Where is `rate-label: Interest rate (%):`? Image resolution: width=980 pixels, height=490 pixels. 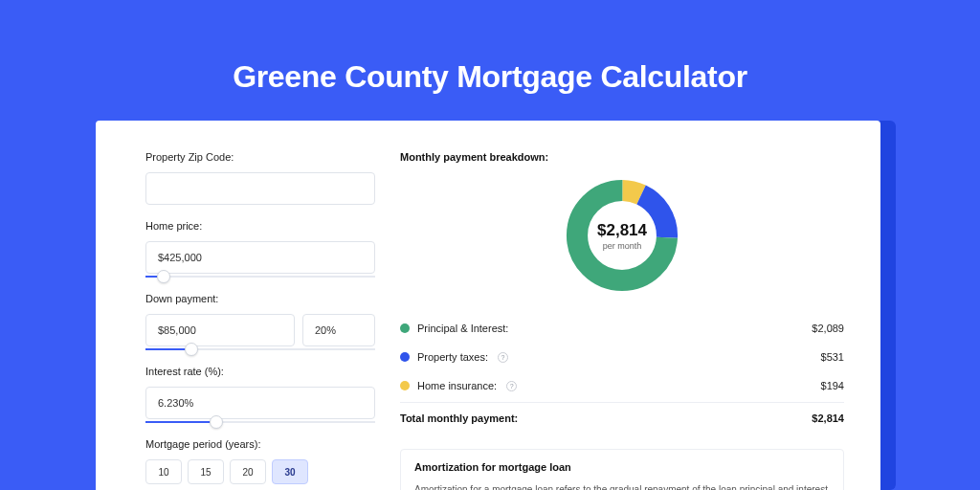
rate-label: Interest rate (%): is located at coordinates (265, 371).